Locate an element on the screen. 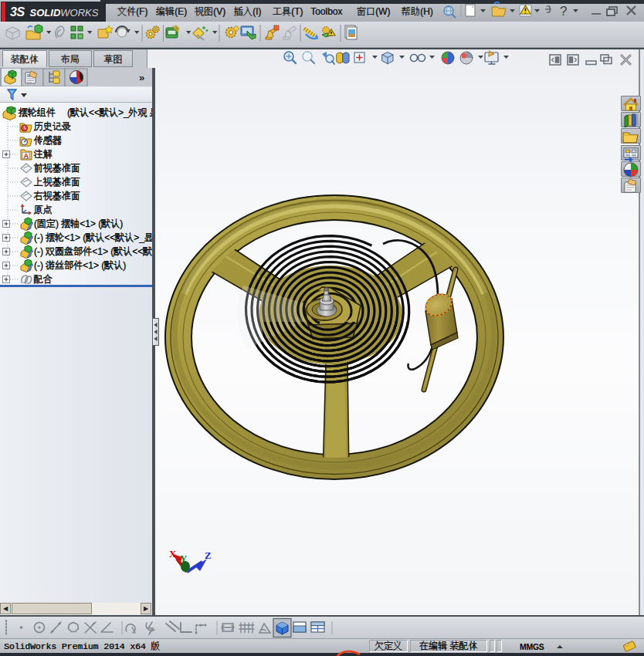 Image resolution: width=644 pixels, height=656 pixels. svg-text: A is located at coordinates (26, 156).